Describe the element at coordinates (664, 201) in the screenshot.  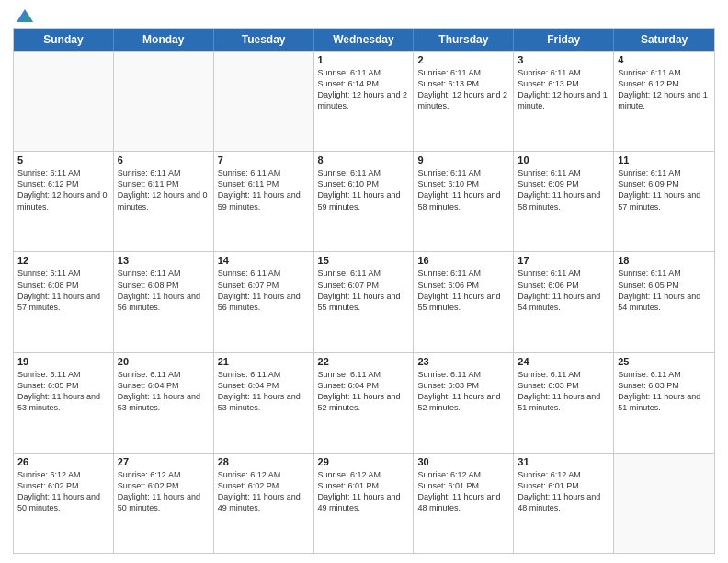
I see `calendar-cell: 11Sunrise: 6:11 AM Sunset: 6:09 PM Dayli…` at that location.